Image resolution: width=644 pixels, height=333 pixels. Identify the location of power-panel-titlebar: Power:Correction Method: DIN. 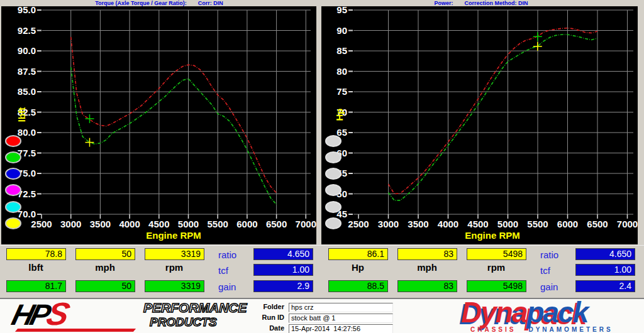
(481, 3).